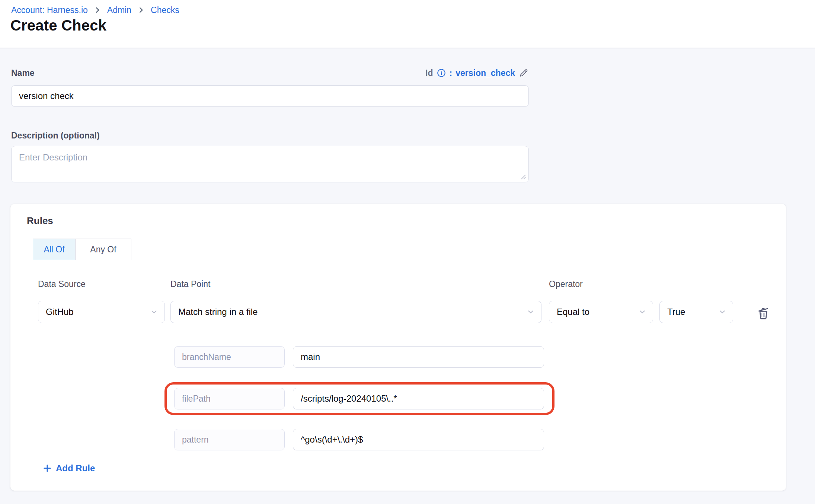 The image size is (815, 504). I want to click on operator-expected-value: True, so click(676, 312).